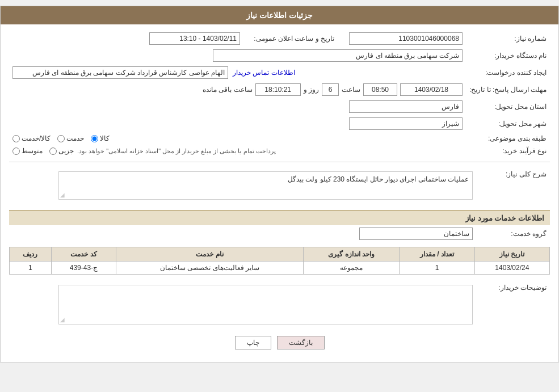 The image size is (559, 392). I want to click on service-group-label: گروه خدمت:, so click(529, 234).